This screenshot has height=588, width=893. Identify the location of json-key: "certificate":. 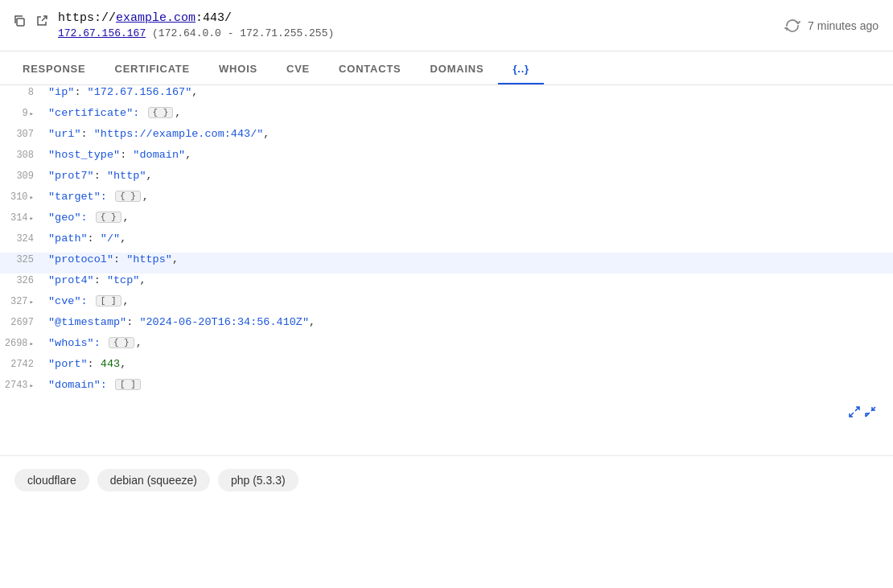
(93, 113).